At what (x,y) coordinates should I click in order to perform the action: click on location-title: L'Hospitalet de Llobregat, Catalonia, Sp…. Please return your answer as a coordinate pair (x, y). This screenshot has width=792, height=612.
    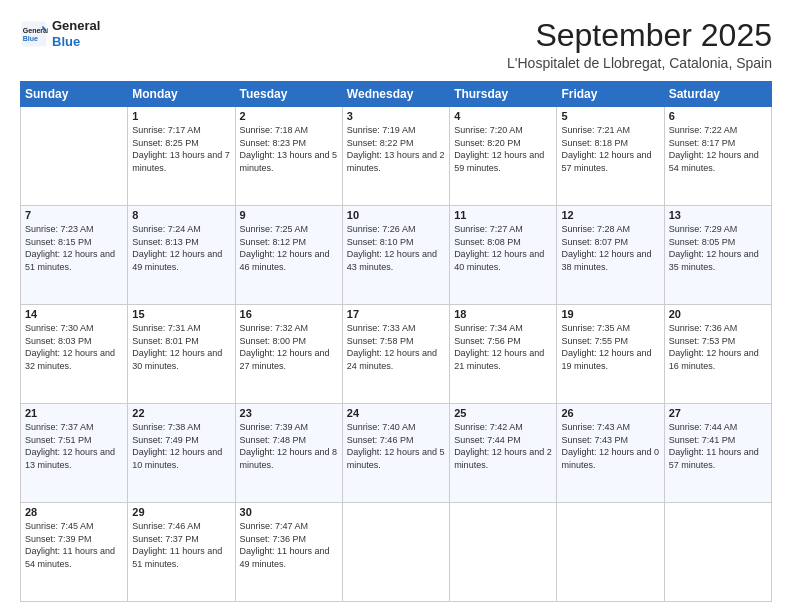
    Looking at the image, I should click on (640, 63).